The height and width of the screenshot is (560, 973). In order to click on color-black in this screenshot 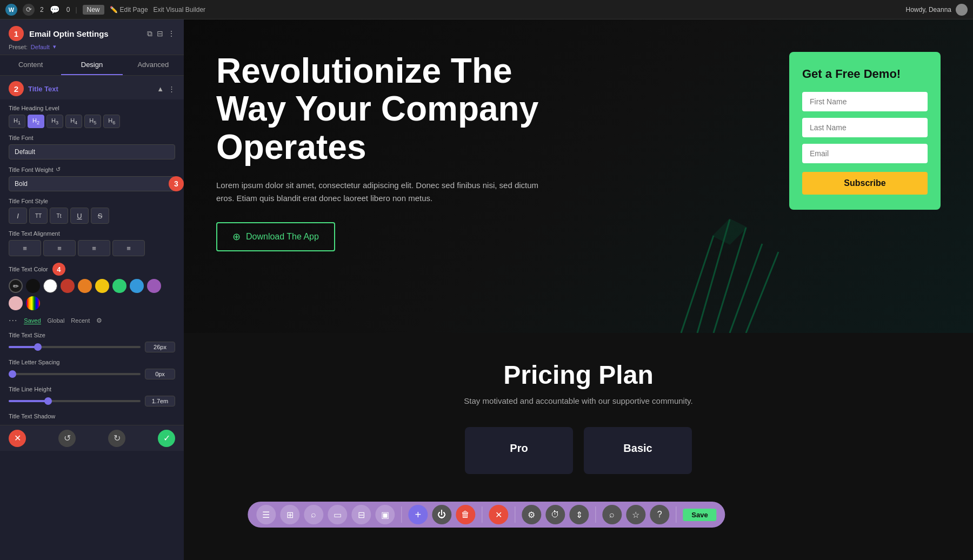, I will do `click(33, 286)`.